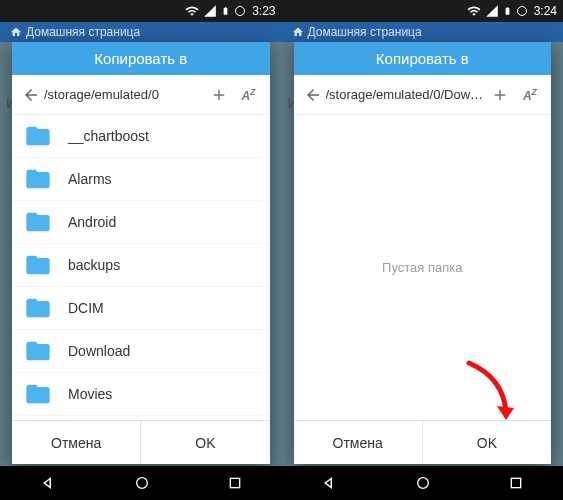 The width and height of the screenshot is (563, 500). What do you see at coordinates (99, 351) in the screenshot?
I see `folder-name: Download` at bounding box center [99, 351].